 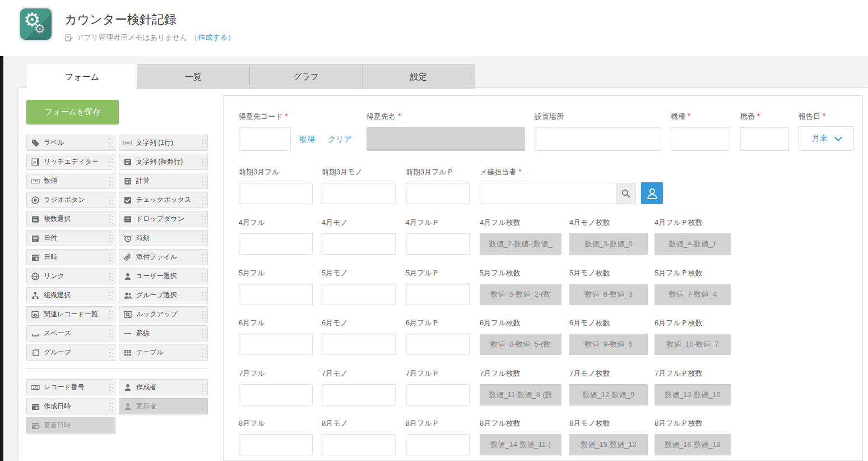 What do you see at coordinates (71, 200) in the screenshot?
I see `palette-item-radio: ラジオボタン` at bounding box center [71, 200].